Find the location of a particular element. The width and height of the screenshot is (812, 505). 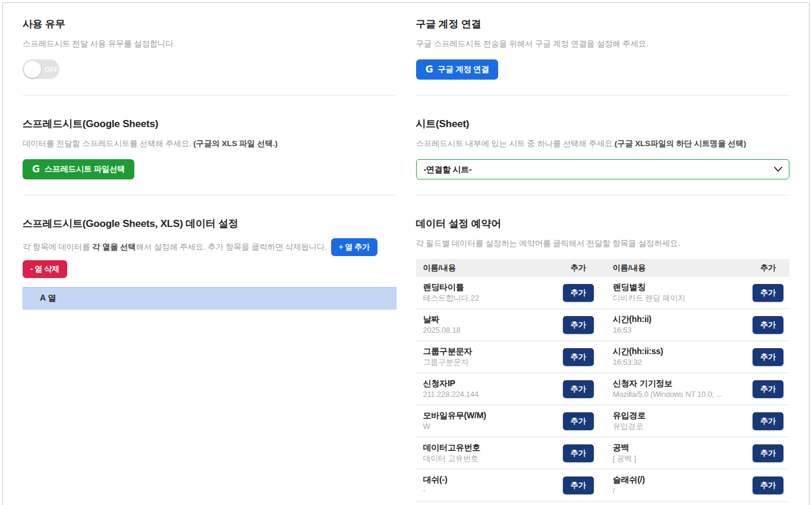

add-column-button: + 열 추가 is located at coordinates (354, 247).